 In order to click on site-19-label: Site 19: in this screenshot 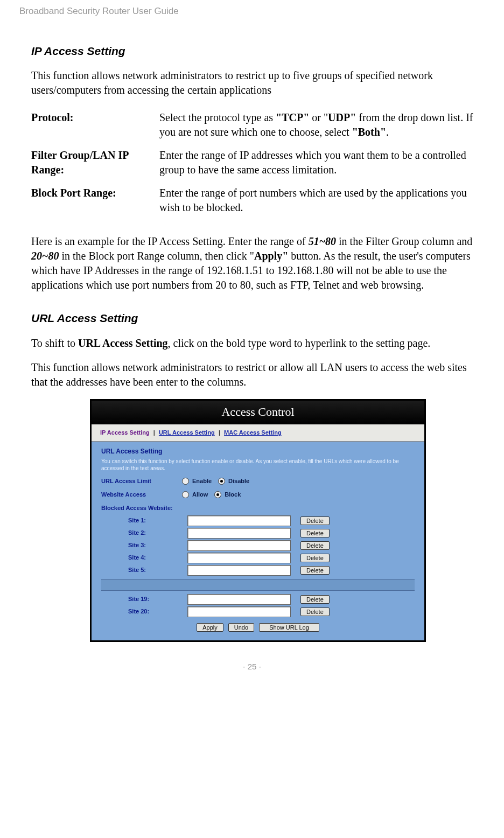, I will do `click(144, 599)`.